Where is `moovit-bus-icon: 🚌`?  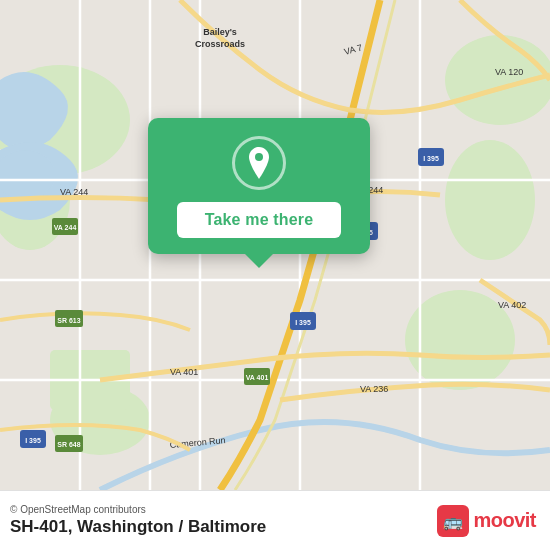
moovit-bus-icon: 🚌 is located at coordinates (453, 521).